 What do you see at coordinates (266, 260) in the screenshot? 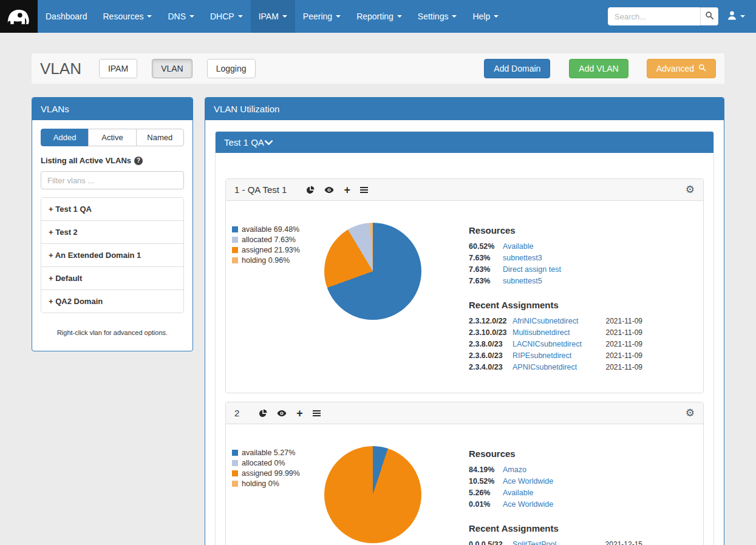
I see `legend-label: holding 0.96%` at bounding box center [266, 260].